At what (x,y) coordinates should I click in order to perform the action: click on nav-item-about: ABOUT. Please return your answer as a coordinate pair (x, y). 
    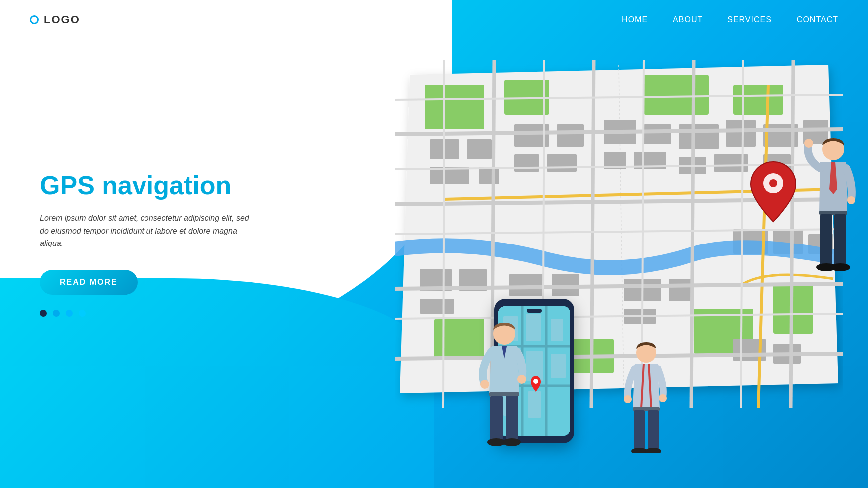
    Looking at the image, I should click on (688, 20).